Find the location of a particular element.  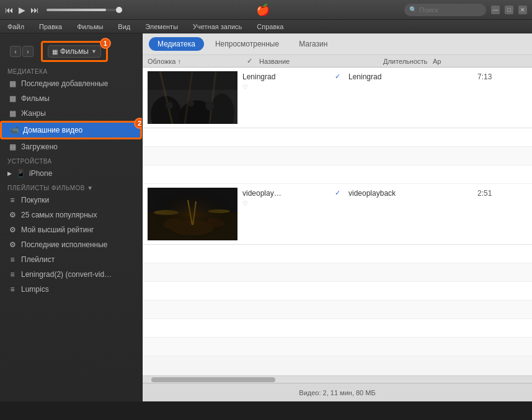

iphone-expand-icon: ▶ is located at coordinates (10, 173).